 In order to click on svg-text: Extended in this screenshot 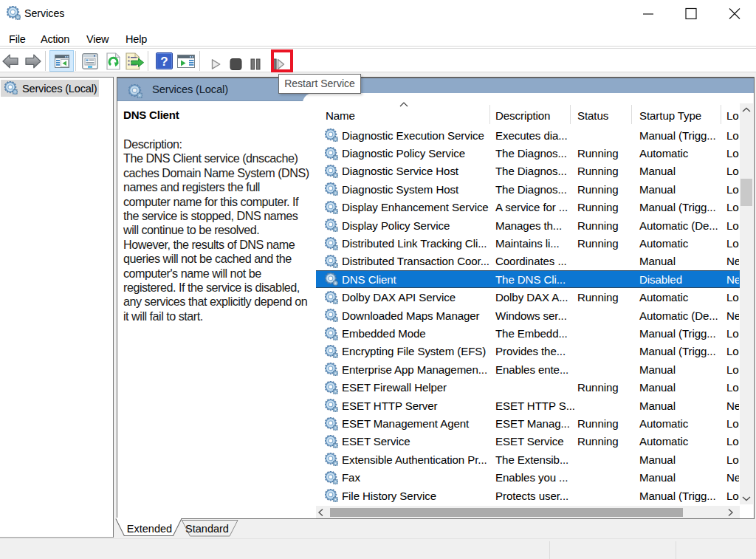, I will do `click(149, 529)`.